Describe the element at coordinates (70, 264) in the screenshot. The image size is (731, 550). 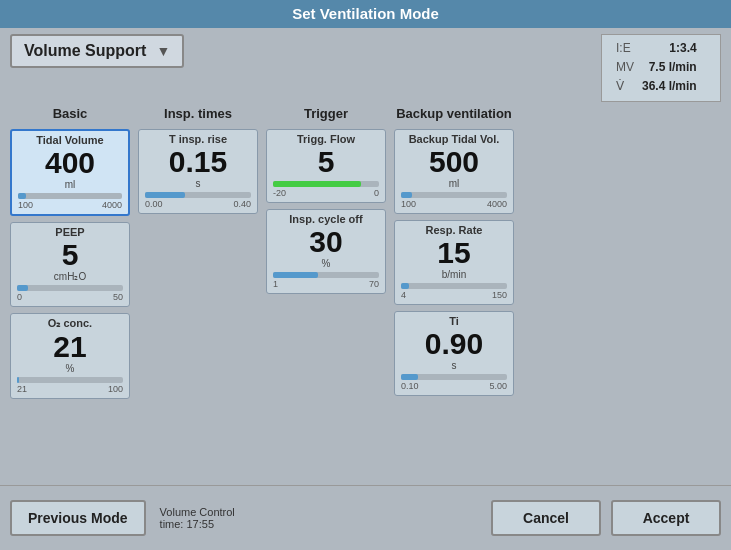
I see `param-card-basic-1: PEEP5cmH₂O050` at that location.